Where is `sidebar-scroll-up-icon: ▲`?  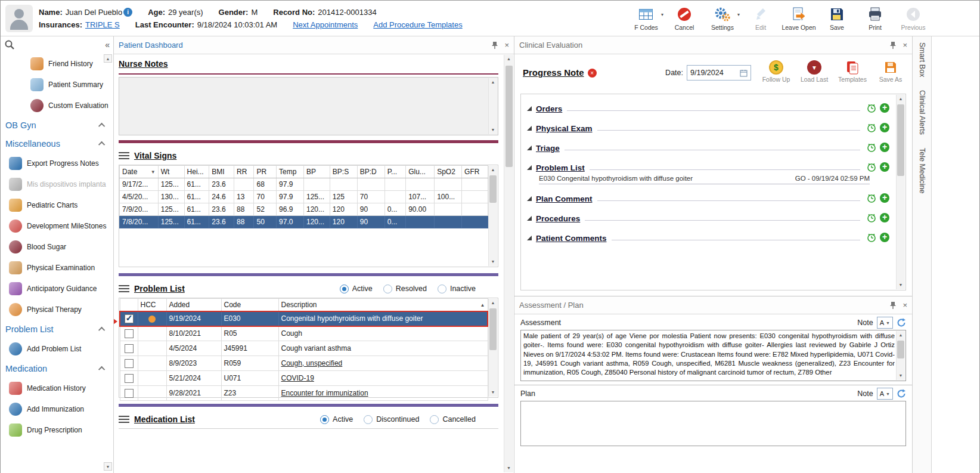 sidebar-scroll-up-icon: ▲ is located at coordinates (108, 58).